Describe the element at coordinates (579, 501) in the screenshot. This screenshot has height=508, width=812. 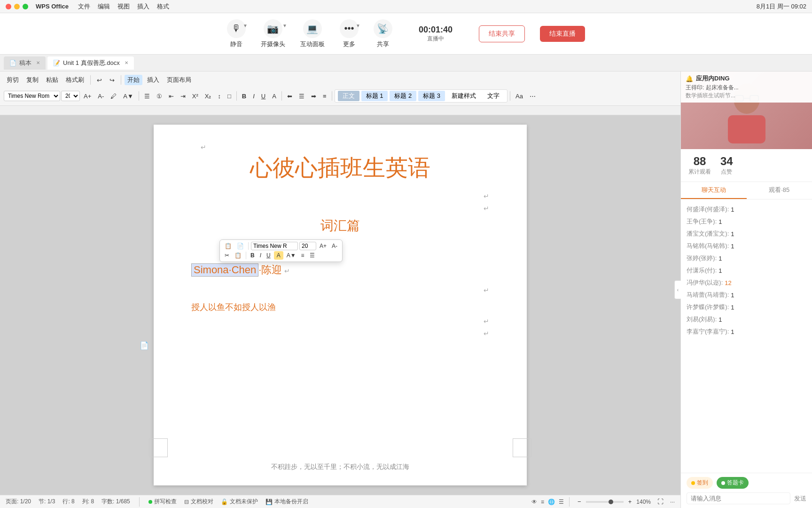
I see `zoom-out-button: −` at that location.